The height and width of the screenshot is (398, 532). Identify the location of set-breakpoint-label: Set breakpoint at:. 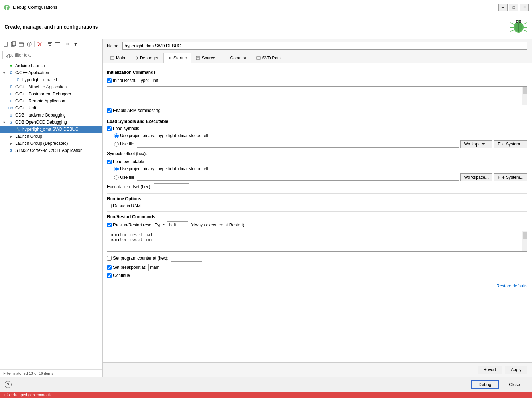
(126, 267).